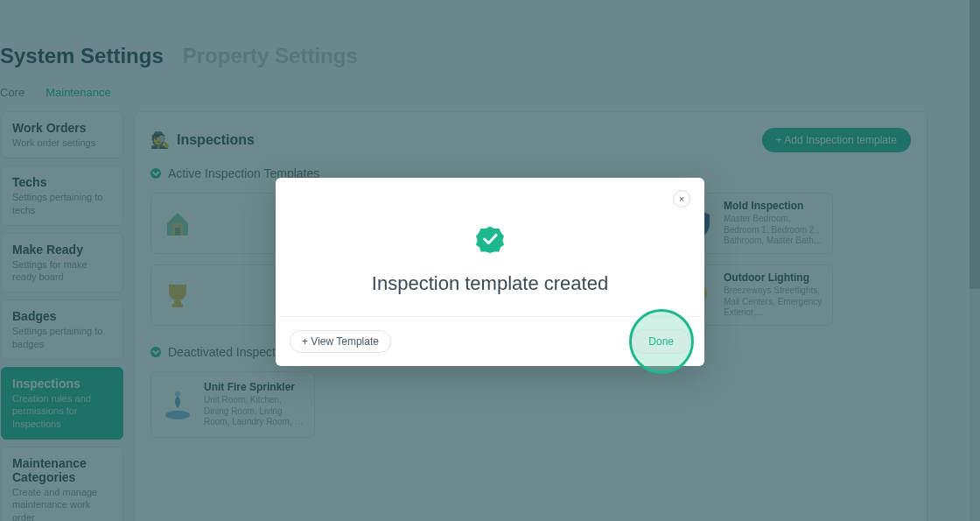 This screenshot has width=980, height=521. Describe the element at coordinates (340, 341) in the screenshot. I see `view-template-button: + View Template` at that location.